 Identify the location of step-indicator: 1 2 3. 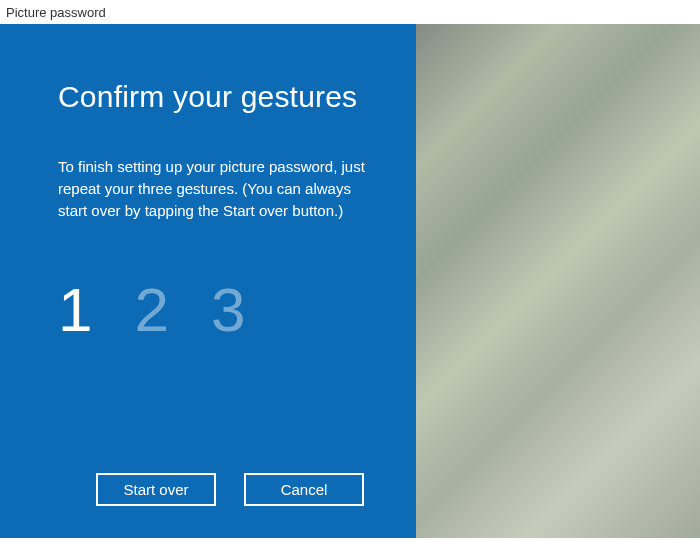
(218, 310).